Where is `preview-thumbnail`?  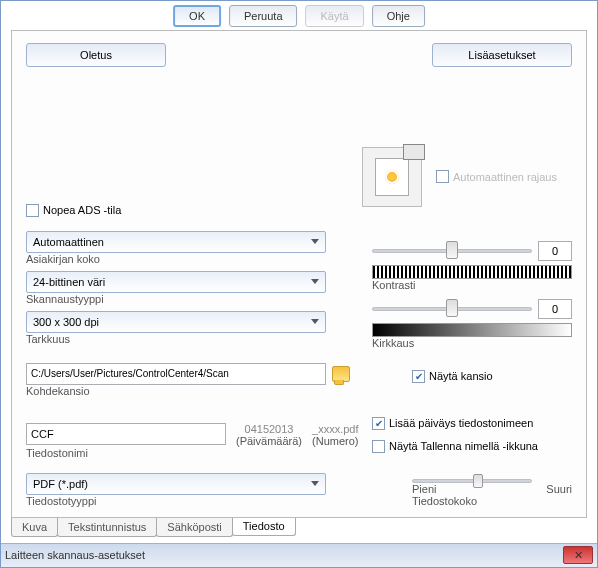 preview-thumbnail is located at coordinates (392, 177).